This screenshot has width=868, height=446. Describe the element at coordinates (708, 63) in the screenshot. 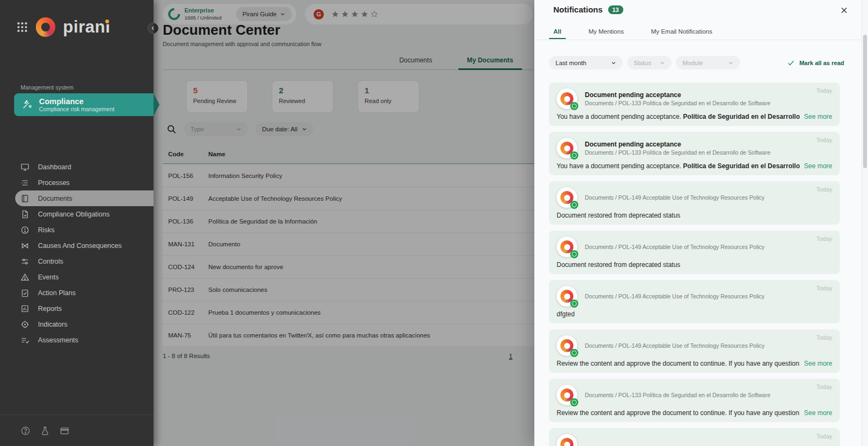

I see `notifications-filter-dropdown: Module` at that location.